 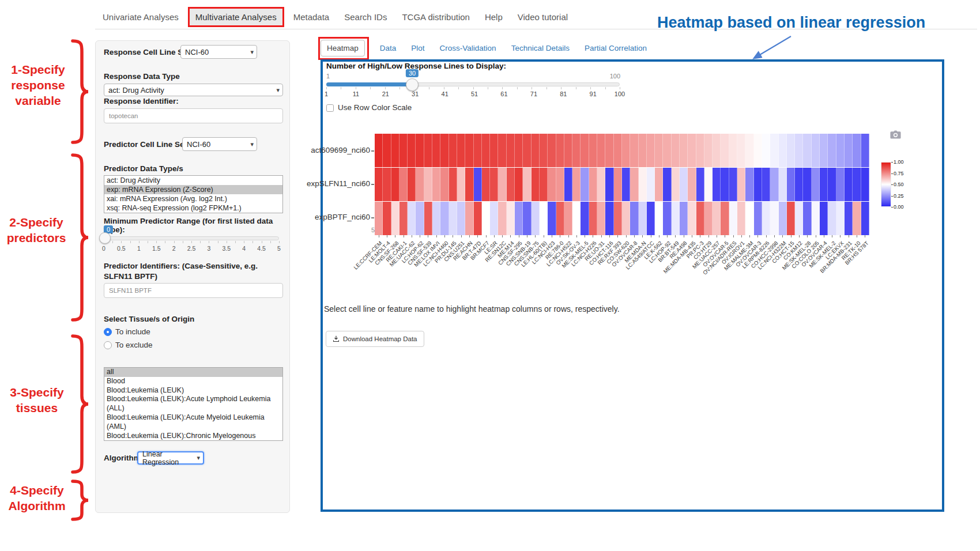 I want to click on listbox-option: Blood:Leukemia (LEUK), so click(x=194, y=391).